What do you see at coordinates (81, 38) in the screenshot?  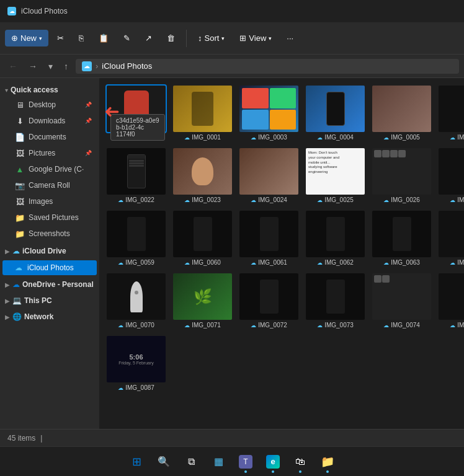 I see `copy-button: ⎘` at bounding box center [81, 38].